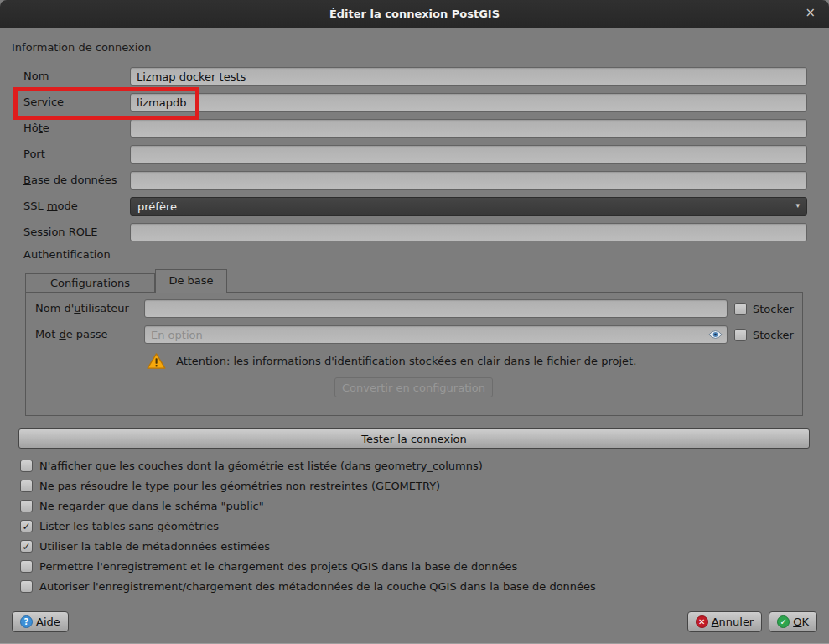  What do you see at coordinates (414, 586) in the screenshot?
I see `option-row: Autoriser l'enregistrement/chargement de…` at bounding box center [414, 586].